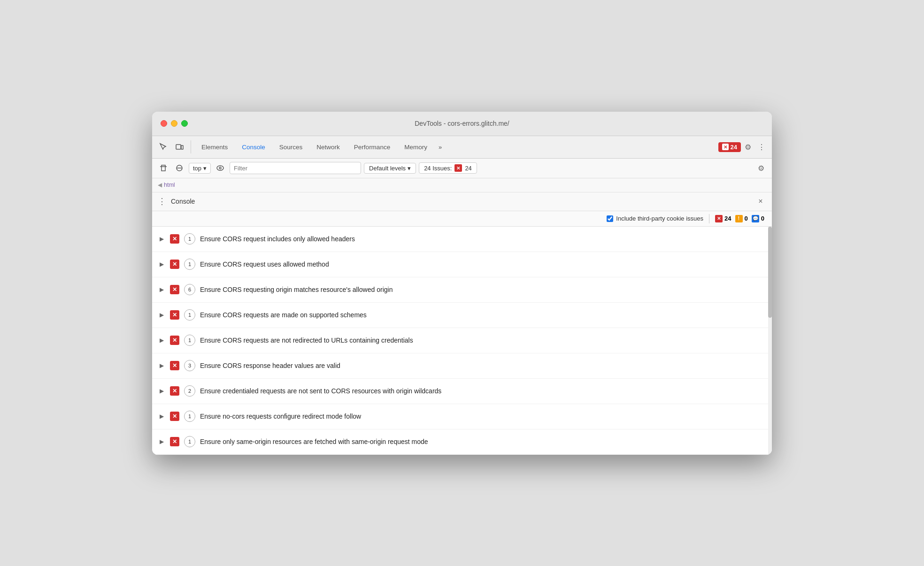 This screenshot has height=566, width=924. I want to click on issue-text: Ensure only same-origin resources are fe…, so click(314, 442).